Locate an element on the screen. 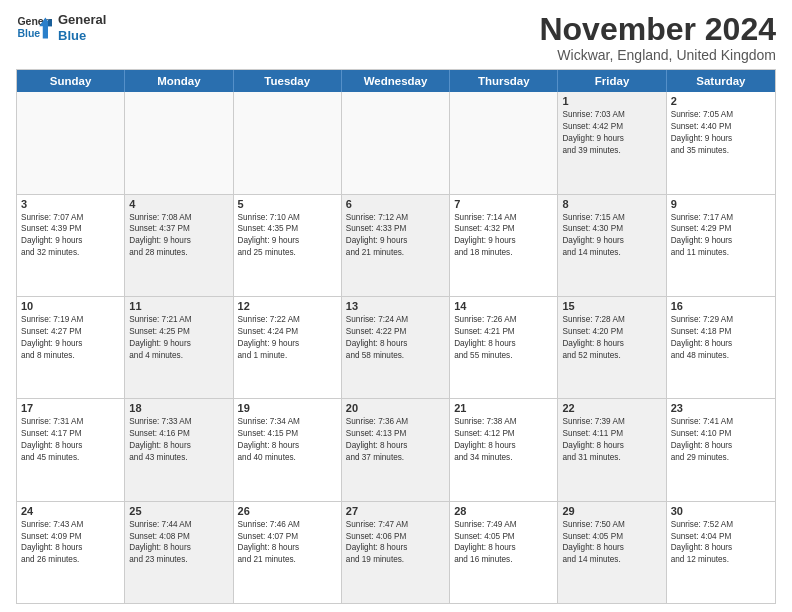 This screenshot has width=792, height=612. day-info: Sunrise: 7:26 AM Sunset: 4:21 PM Dayligh… is located at coordinates (504, 338).